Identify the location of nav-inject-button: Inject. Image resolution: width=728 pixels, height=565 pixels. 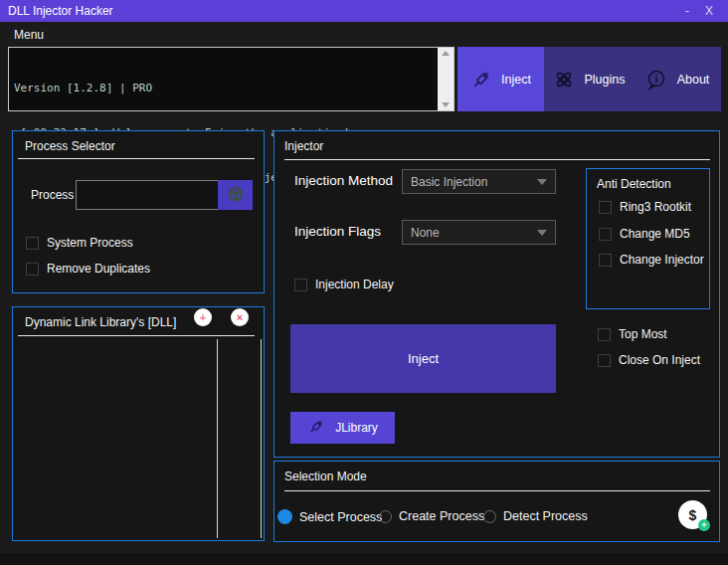
(501, 80).